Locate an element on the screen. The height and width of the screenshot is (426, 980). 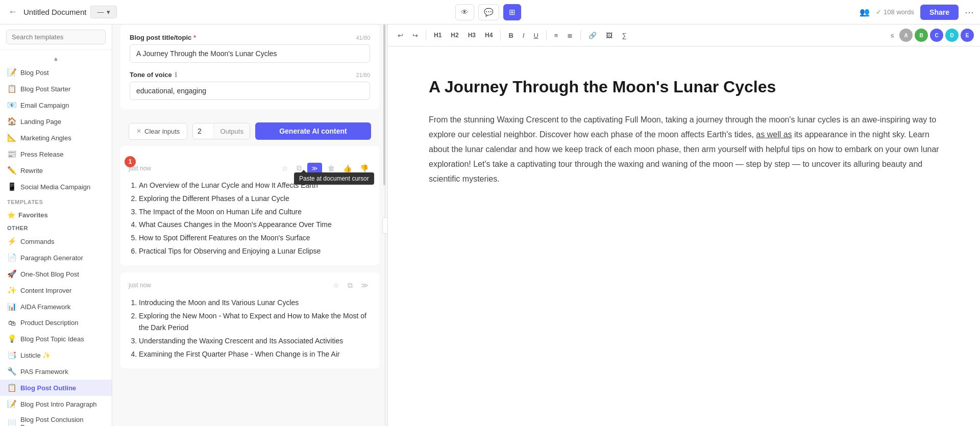
header-right: 👥 ✓ 108 words Share ⋯ is located at coordinates (917, 12).